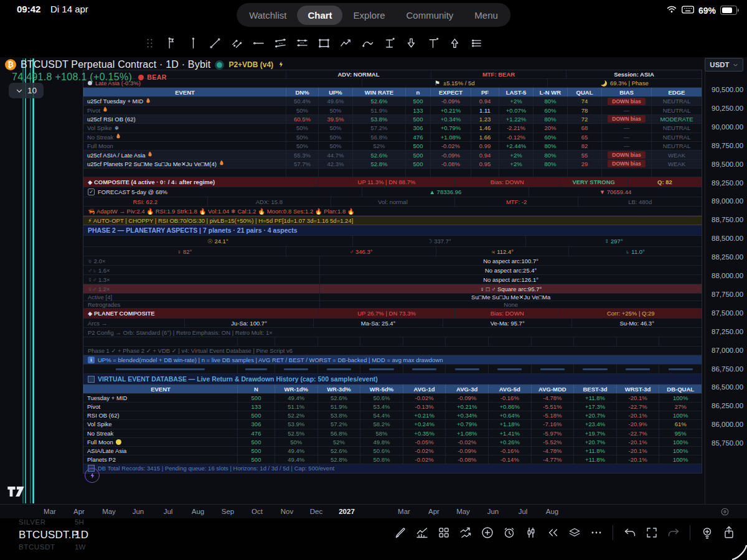  Describe the element at coordinates (237, 44) in the screenshot. I see `cross-line-tool-icon` at that location.